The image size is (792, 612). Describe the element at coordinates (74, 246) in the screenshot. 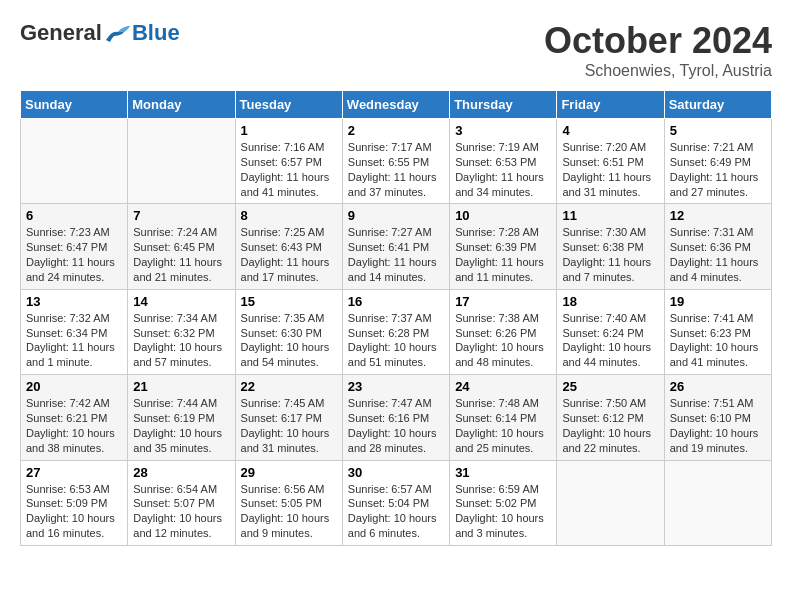

I see `calendar-cell: 6Sunrise: 7:23 AMSunset: 6:47 PMDaylight…` at that location.